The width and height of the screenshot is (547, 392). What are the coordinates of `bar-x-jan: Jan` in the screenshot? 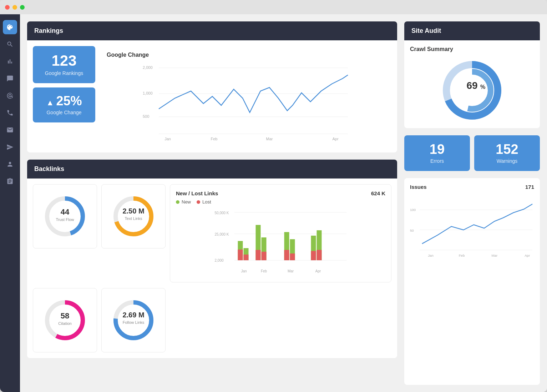 It's located at (244, 271).